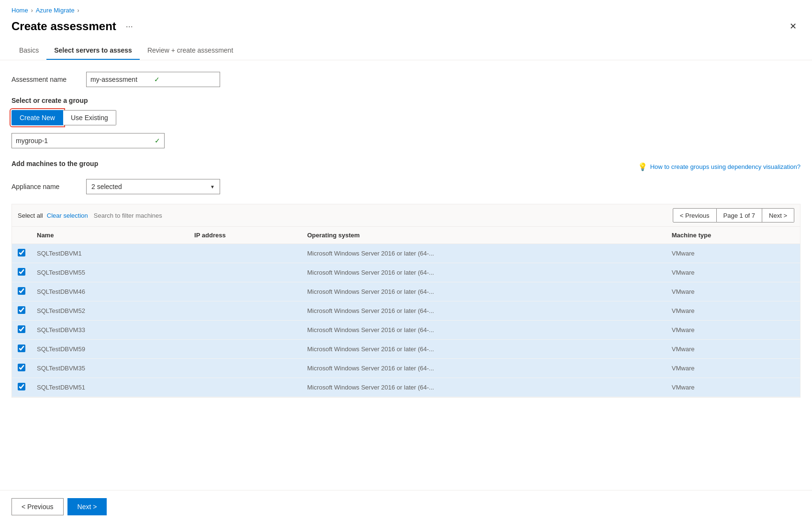 The height and width of the screenshot is (523, 812). Describe the element at coordinates (719, 167) in the screenshot. I see `help-link: 💡 How to create groups using dependency …` at that location.